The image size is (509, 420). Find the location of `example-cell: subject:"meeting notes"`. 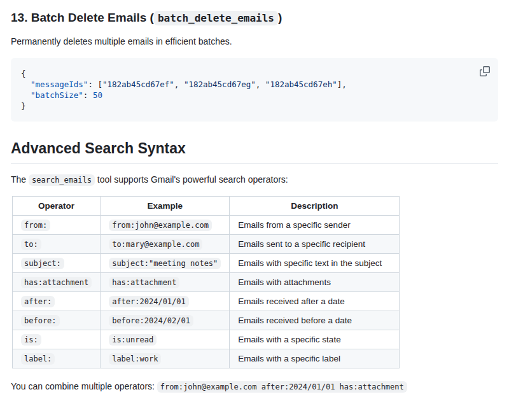

example-cell: subject:"meeting notes" is located at coordinates (165, 263).